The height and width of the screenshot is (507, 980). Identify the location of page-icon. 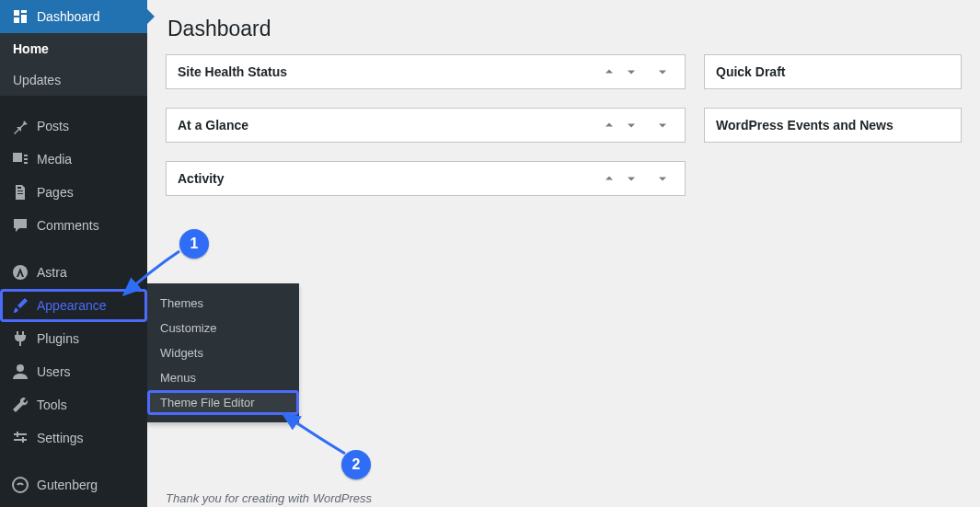
(20, 192).